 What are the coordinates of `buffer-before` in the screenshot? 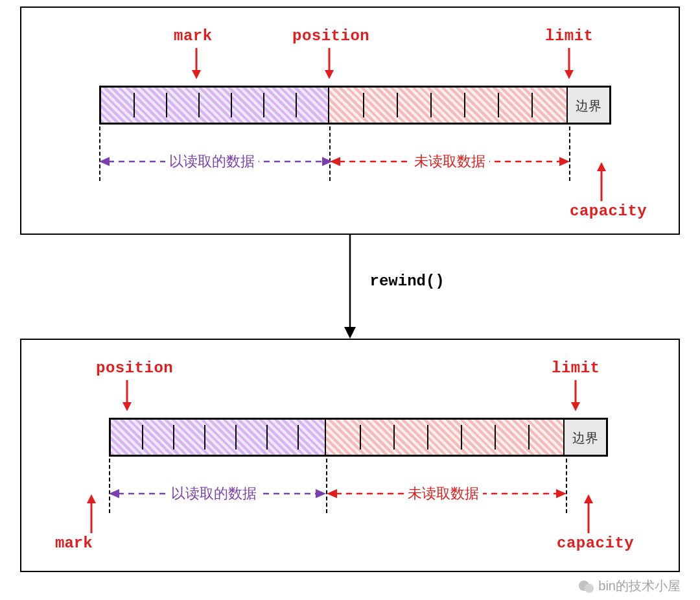 It's located at (355, 105).